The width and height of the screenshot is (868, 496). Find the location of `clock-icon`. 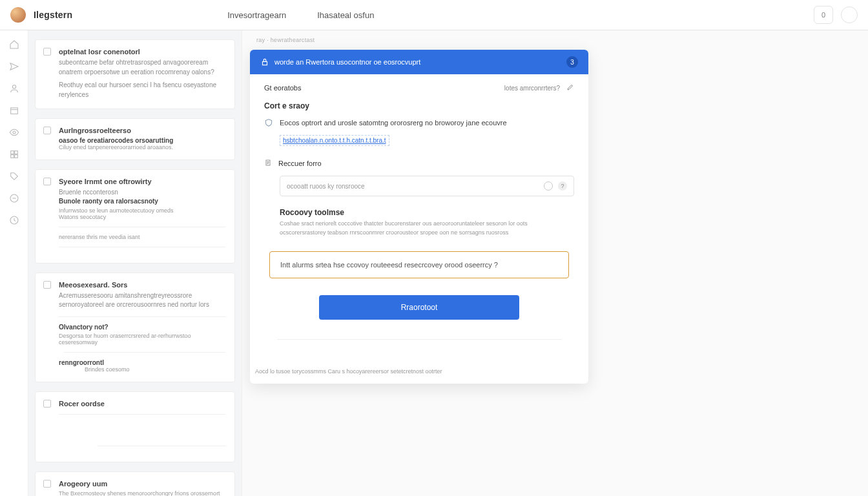

clock-icon is located at coordinates (14, 220).